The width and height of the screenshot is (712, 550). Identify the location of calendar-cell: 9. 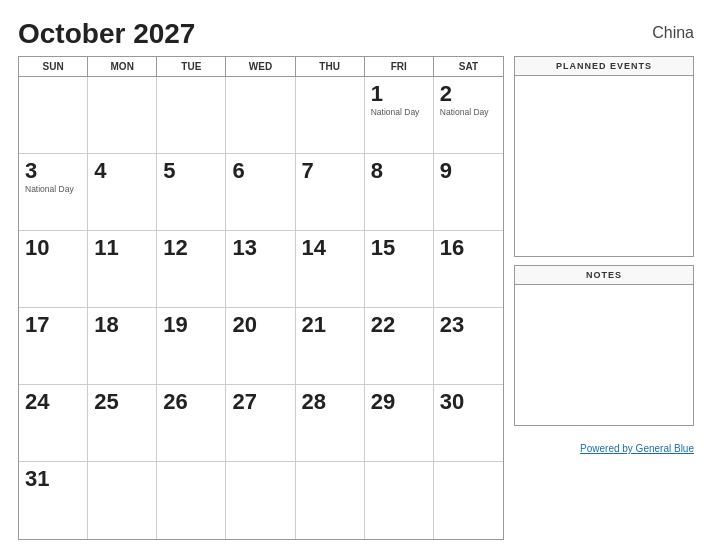
(468, 192).